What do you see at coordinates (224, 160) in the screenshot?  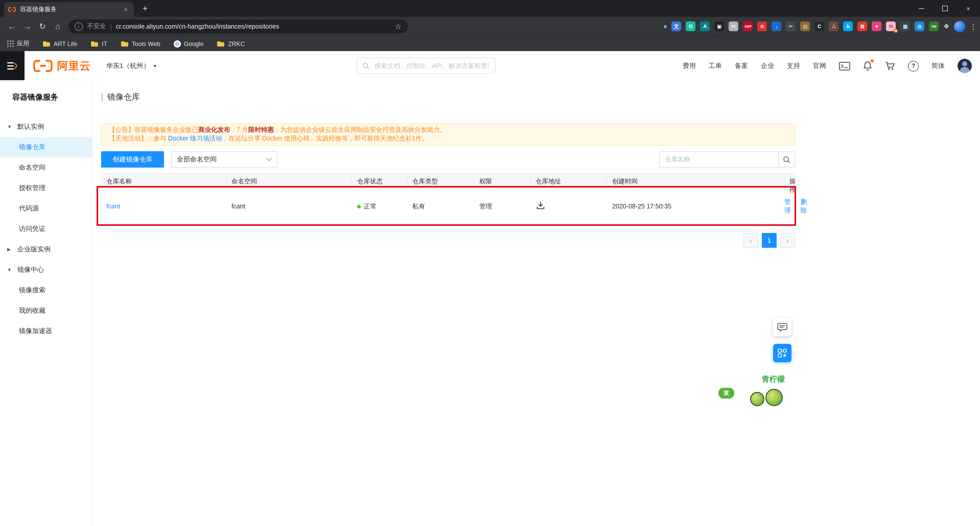 I see `namespace-filter-select: 全部命名空间` at bounding box center [224, 160].